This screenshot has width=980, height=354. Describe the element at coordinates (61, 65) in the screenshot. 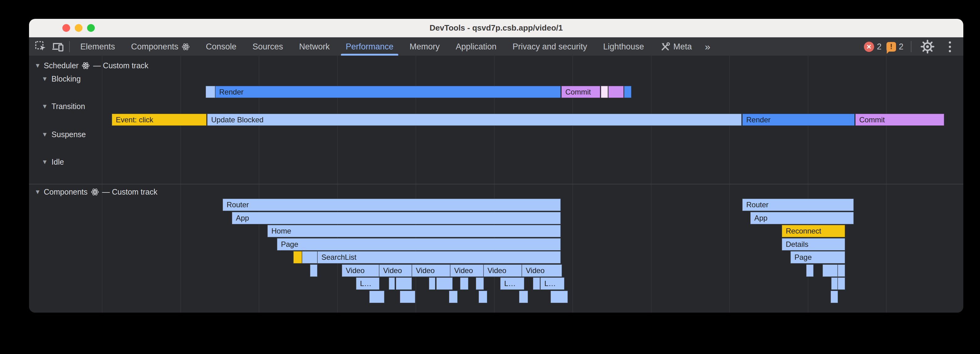

I see `track-title: Scheduler` at that location.